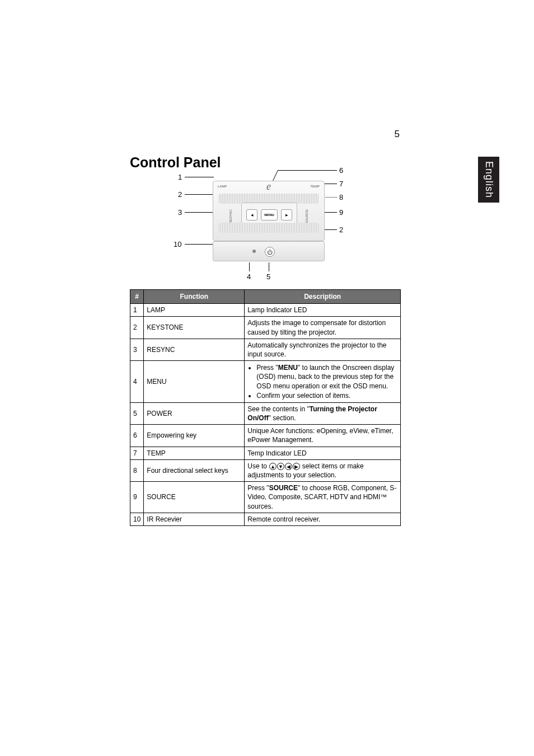 The width and height of the screenshot is (534, 756). What do you see at coordinates (273, 224) in the screenshot?
I see `control-panel-diagram: 1 2 3 10 6 7 8 9 2 4 5 e LAMP TEMP RESYN…` at bounding box center [273, 224].